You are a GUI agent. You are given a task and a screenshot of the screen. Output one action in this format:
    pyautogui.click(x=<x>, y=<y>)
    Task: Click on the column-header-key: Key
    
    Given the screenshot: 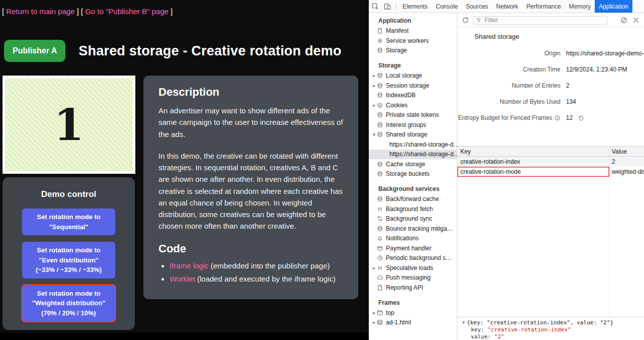 What is the action you would take?
    pyautogui.click(x=533, y=151)
    